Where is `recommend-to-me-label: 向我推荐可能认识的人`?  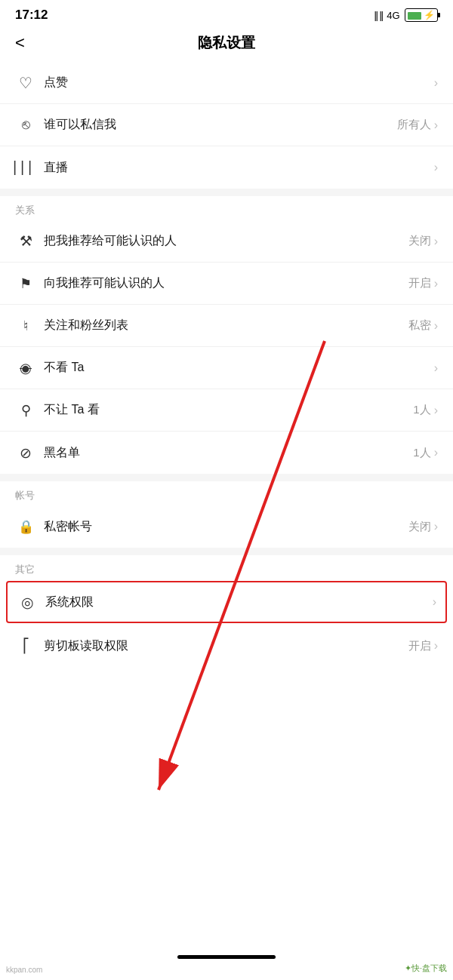
recommend-to-me-label: 向我推荐可能认识的人 is located at coordinates (226, 284).